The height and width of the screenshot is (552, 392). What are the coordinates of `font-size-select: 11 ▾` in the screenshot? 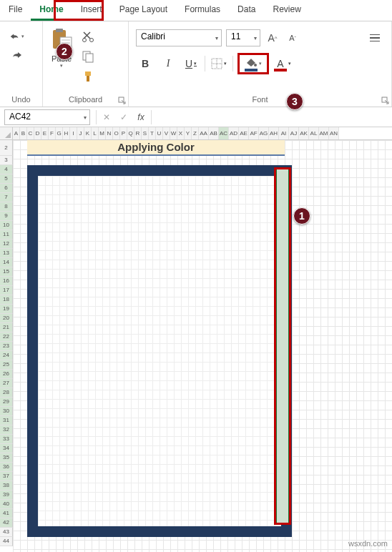 It's located at (243, 38).